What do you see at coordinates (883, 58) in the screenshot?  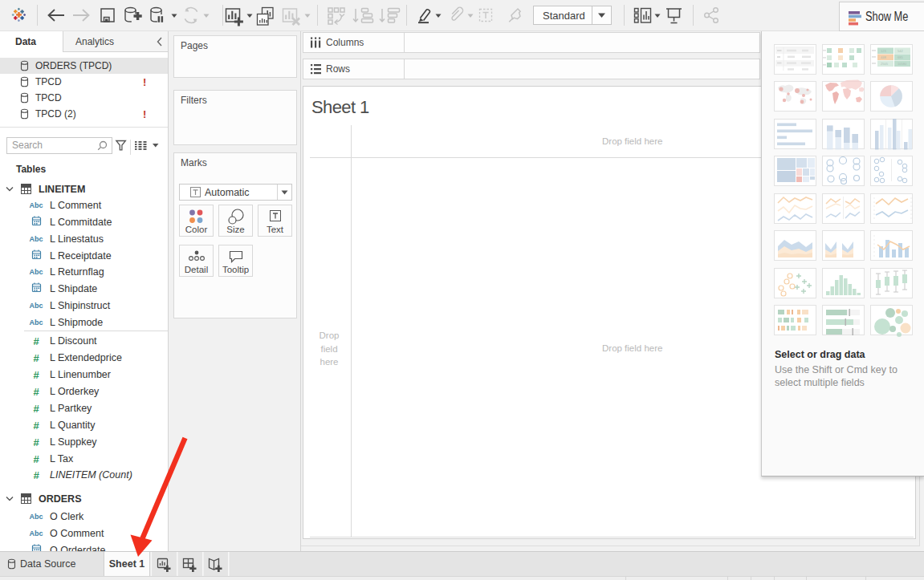 I see `svg-text: 448` at bounding box center [883, 58].